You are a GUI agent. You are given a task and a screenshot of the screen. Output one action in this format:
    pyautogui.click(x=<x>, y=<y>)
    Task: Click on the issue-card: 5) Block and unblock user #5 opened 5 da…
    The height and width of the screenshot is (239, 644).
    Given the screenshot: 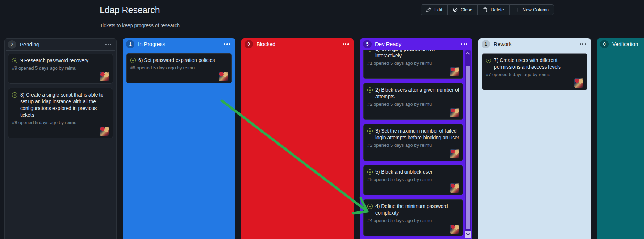 What is the action you would take?
    pyautogui.click(x=413, y=180)
    